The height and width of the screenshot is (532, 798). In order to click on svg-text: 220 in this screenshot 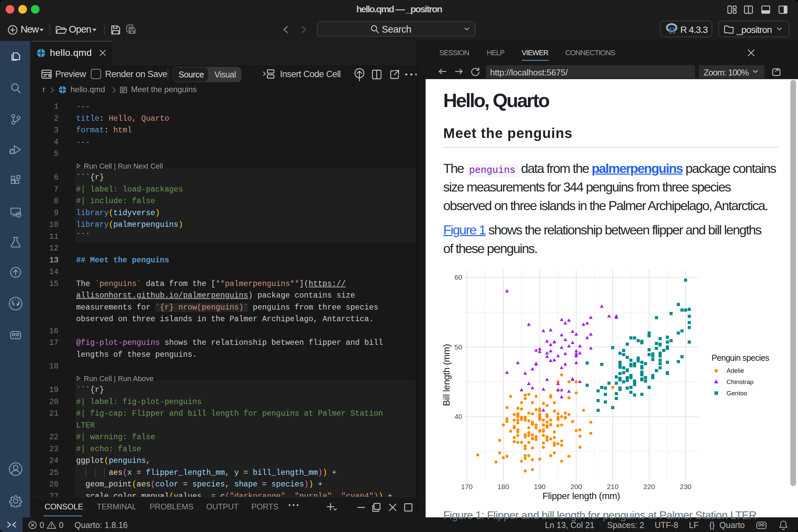, I will do `click(649, 487)`.